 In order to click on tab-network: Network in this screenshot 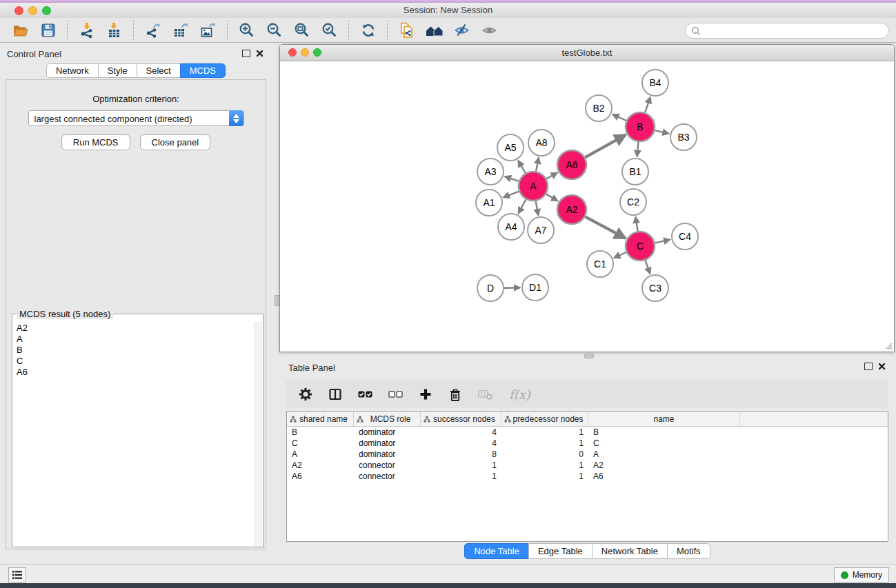, I will do `click(72, 70)`.